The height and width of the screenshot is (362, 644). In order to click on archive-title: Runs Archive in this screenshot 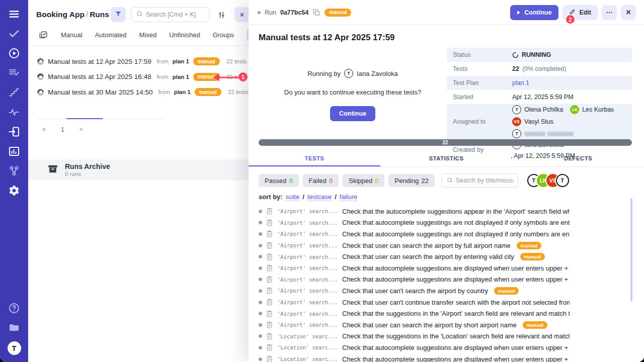, I will do `click(88, 166)`.